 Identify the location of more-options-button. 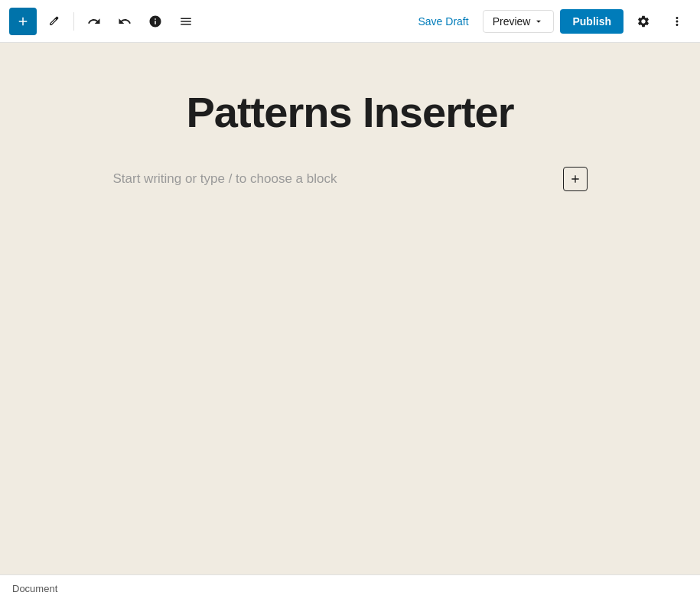
(677, 21).